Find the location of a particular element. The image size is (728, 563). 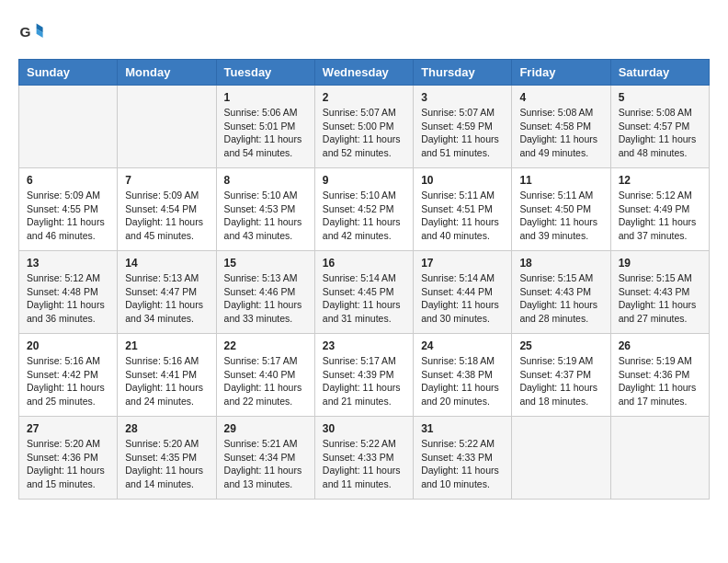

day-content: Sunrise: 5:08 AM Sunset: 4:58 PM Dayligh… is located at coordinates (561, 132).